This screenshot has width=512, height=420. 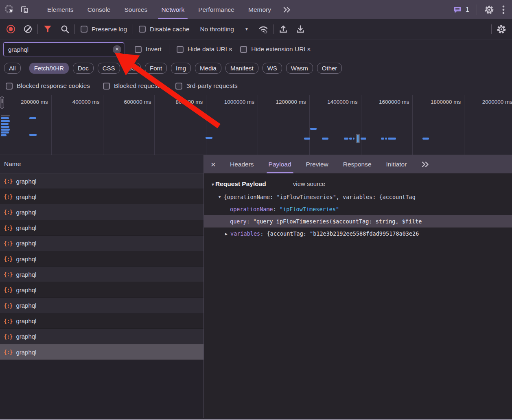 I want to click on blocked-requests-checkbox, so click(x=107, y=86).